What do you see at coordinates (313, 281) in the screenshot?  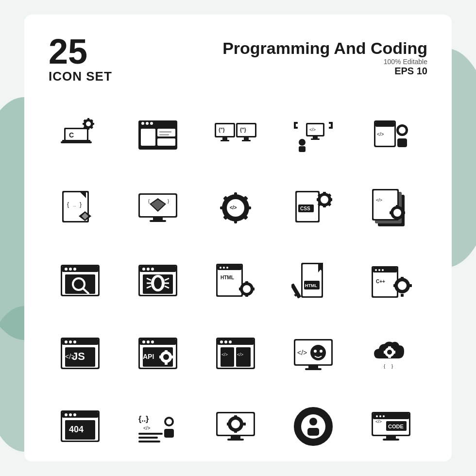 I see `html-bookmark-icon: HTML` at bounding box center [313, 281].